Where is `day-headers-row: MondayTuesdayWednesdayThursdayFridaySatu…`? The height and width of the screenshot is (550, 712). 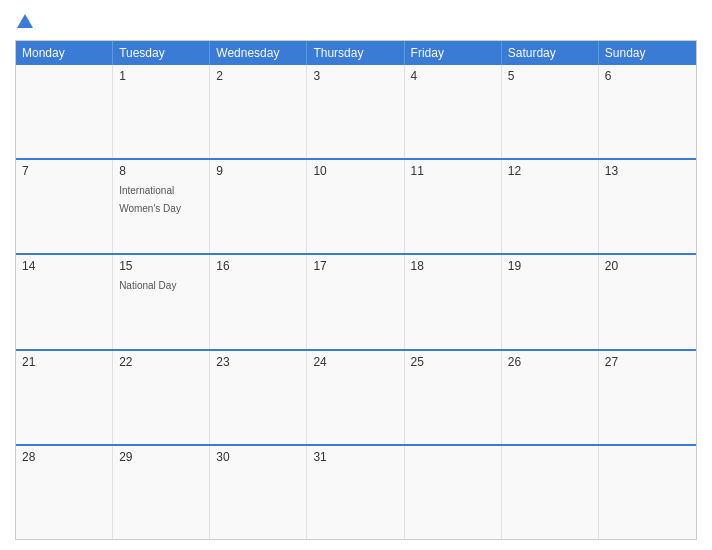
day-headers-row: MondayTuesdayWednesdayThursdayFridaySatu… is located at coordinates (356, 53).